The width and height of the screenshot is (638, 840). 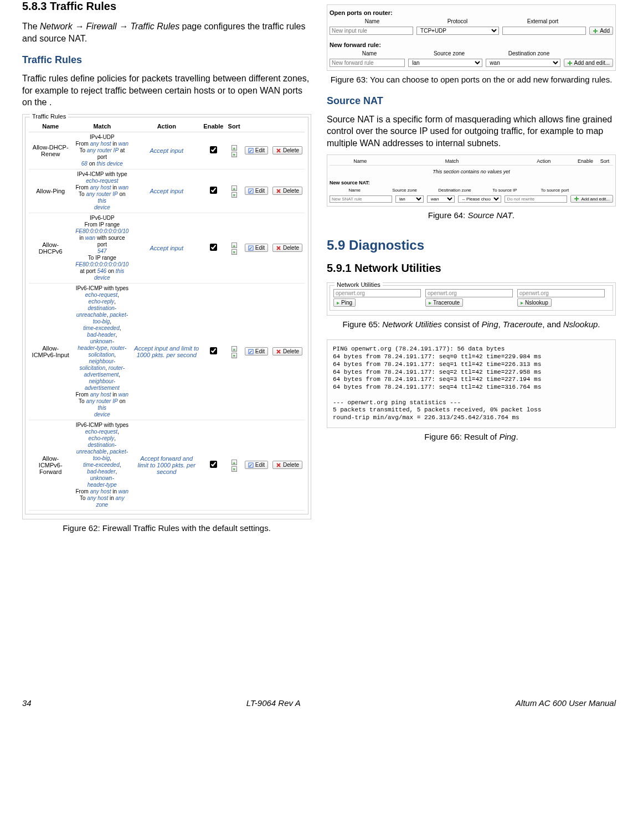 I want to click on figure-66-caption: Figure 66: Result of Ping., so click(x=471, y=437).